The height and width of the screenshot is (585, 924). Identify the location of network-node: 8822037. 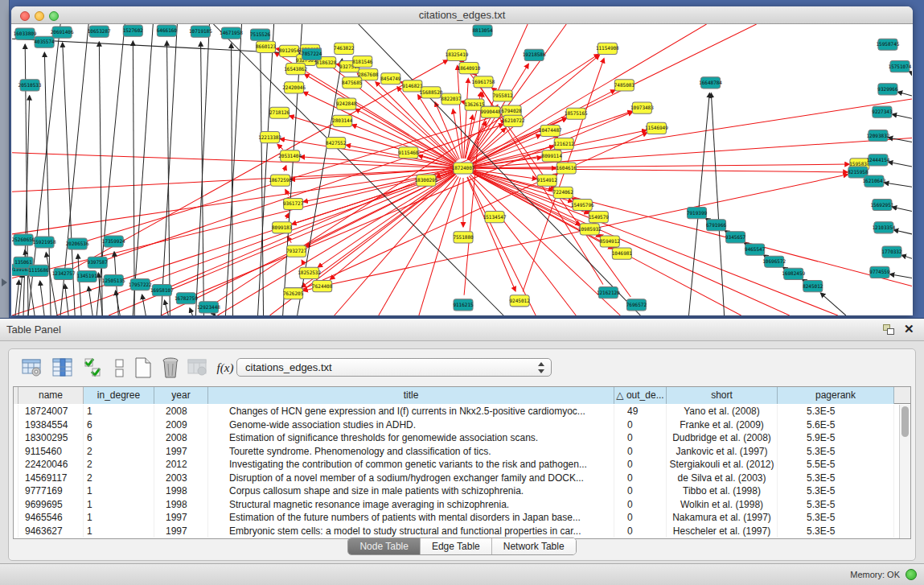
(451, 99).